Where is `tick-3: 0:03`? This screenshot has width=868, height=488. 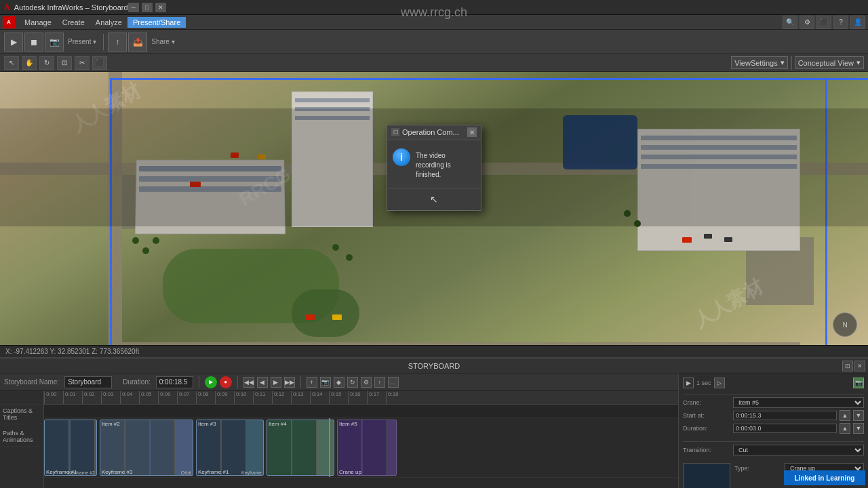 tick-3: 0:03 is located at coordinates (107, 397).